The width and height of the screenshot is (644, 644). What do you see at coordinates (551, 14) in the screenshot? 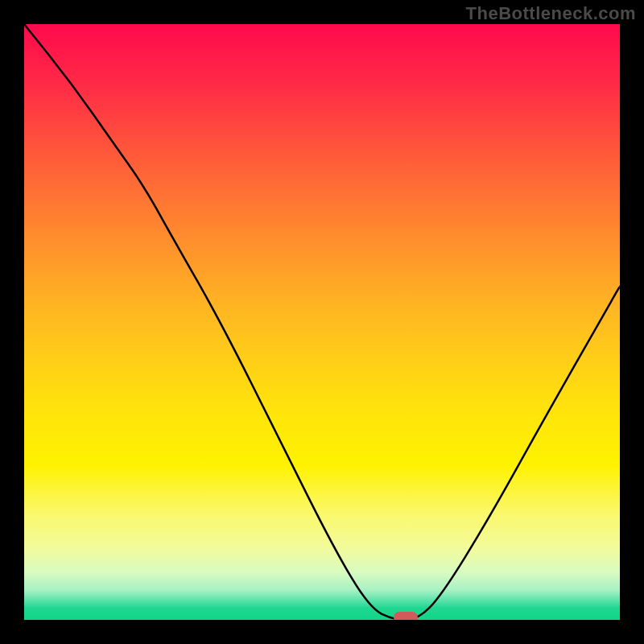
I see `watermark-text: TheBottleneck.com` at bounding box center [551, 14].